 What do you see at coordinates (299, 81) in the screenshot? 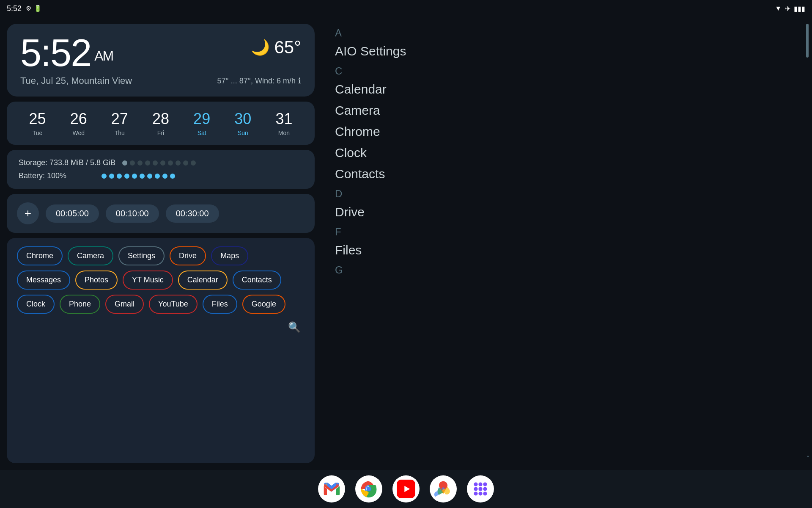
I see `forecast-info-icon: ℹ` at bounding box center [299, 81].